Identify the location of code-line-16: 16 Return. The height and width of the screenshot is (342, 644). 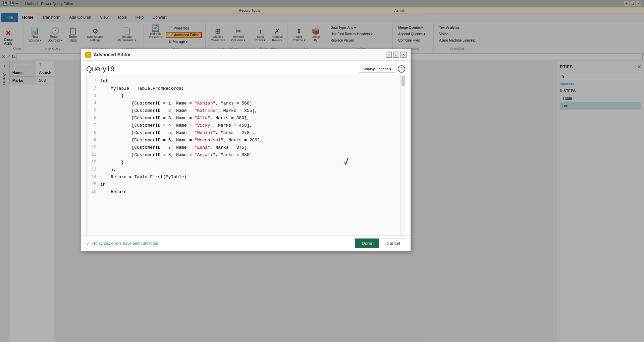
(244, 192).